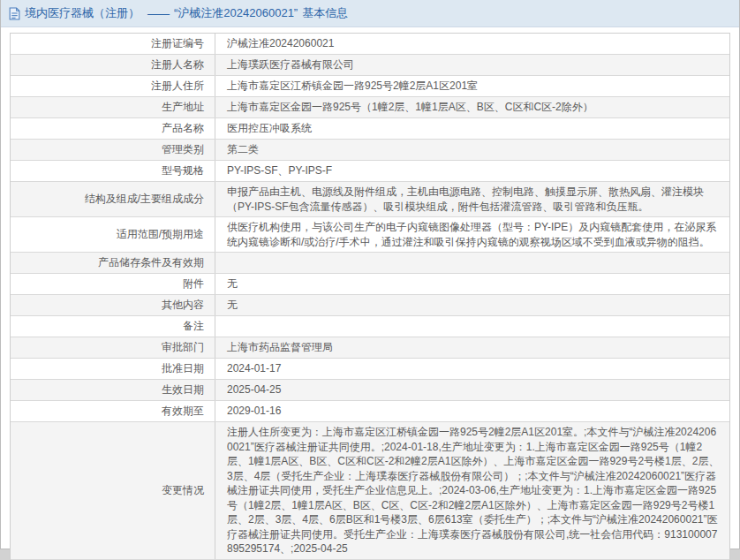 The height and width of the screenshot is (560, 740). I want to click on row-value: 2024-01-17, so click(254, 369).